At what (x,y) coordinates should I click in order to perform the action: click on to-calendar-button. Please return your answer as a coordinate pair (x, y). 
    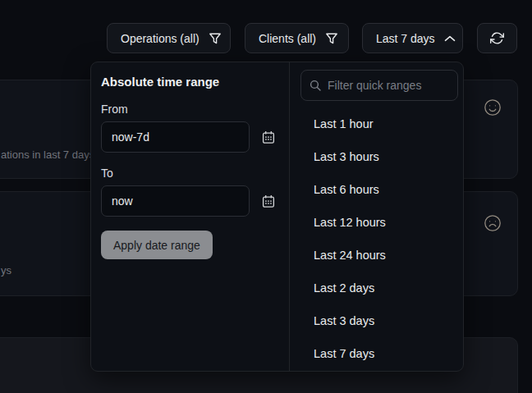
    Looking at the image, I should click on (268, 202).